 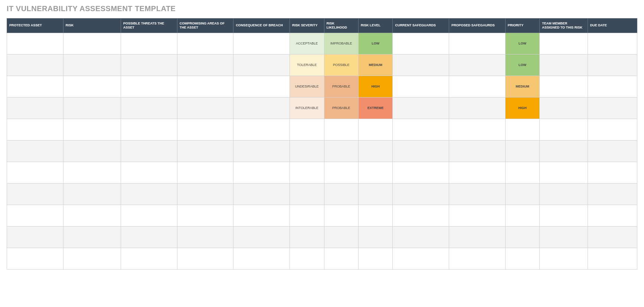 What do you see at coordinates (307, 43) in the screenshot?
I see `cell: ACCEPTABLE` at bounding box center [307, 43].